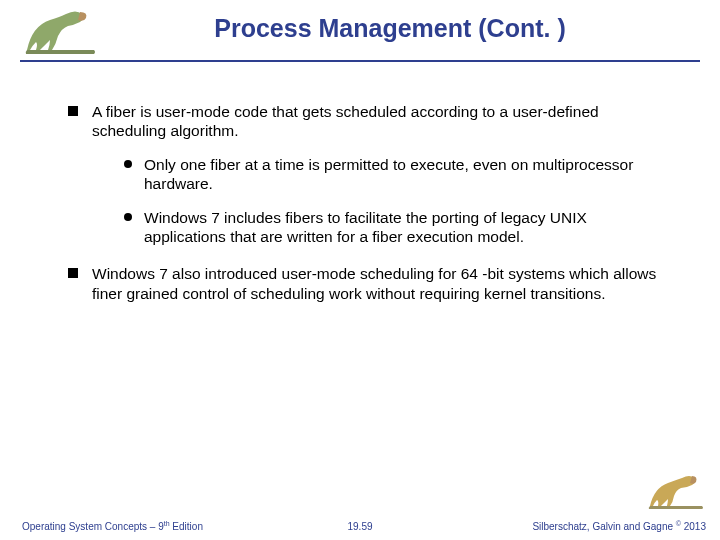  I want to click on dinosaur-footer-image, so click(676, 491).